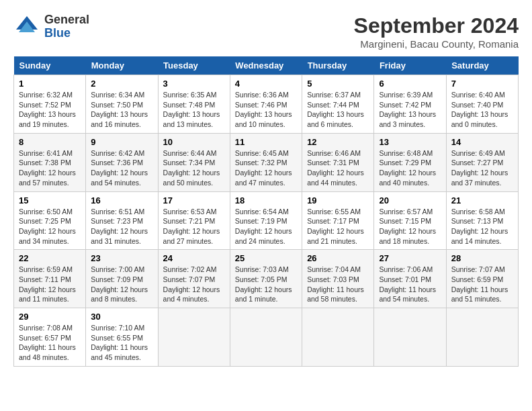 The image size is (532, 411). I want to click on day-info: Sunrise: 6:40 AMSunset: 7:40 PMDaylight:…, so click(482, 110).